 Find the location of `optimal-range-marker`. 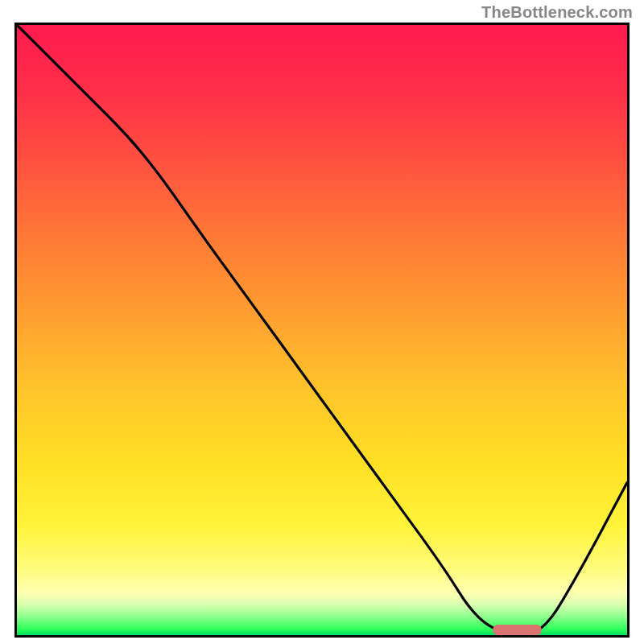

optimal-range-marker is located at coordinates (517, 630).